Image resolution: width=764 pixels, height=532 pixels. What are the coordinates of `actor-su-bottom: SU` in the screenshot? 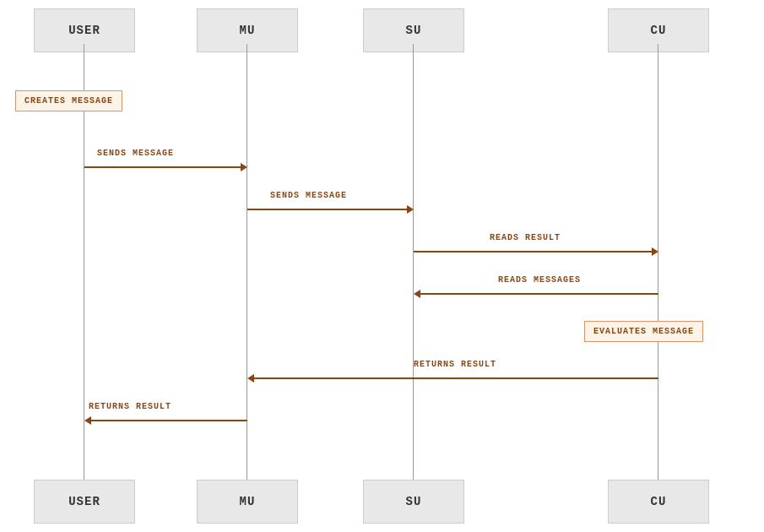 It's located at (414, 502).